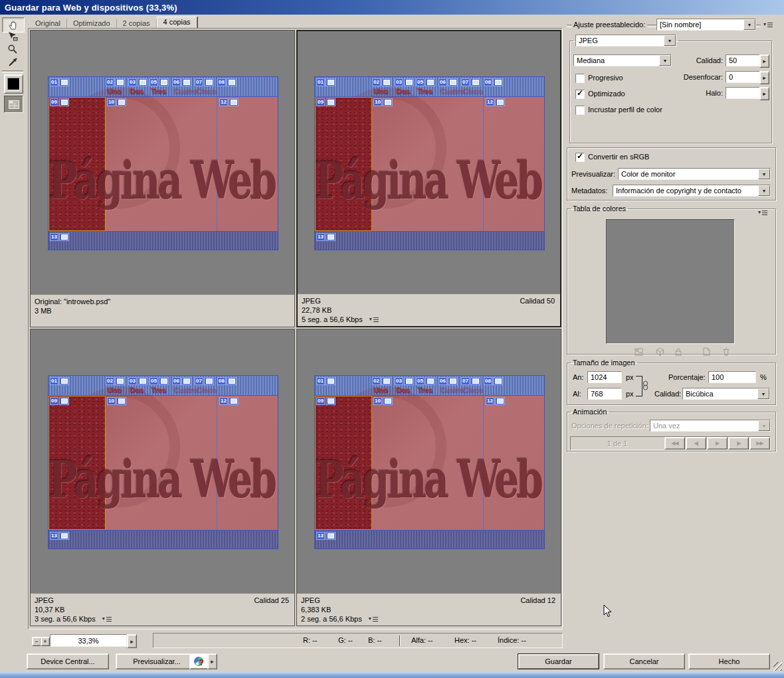  I want to click on color-table, so click(670, 282).